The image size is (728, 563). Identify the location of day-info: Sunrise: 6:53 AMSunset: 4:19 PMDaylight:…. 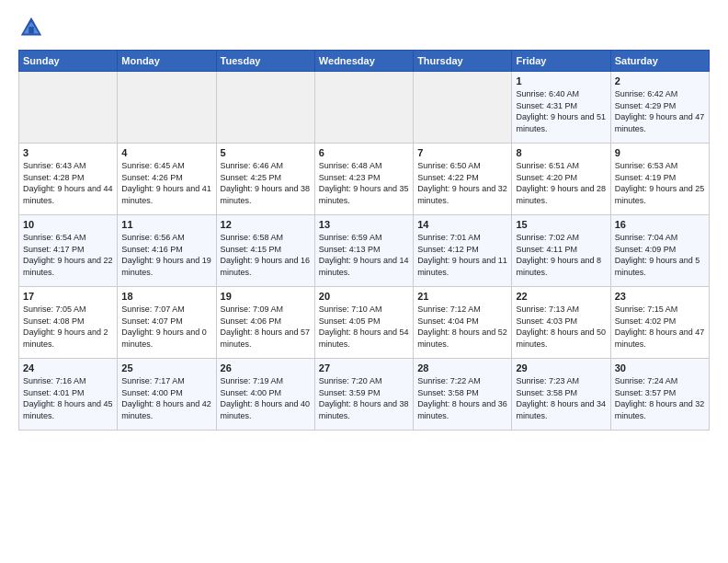
(660, 183).